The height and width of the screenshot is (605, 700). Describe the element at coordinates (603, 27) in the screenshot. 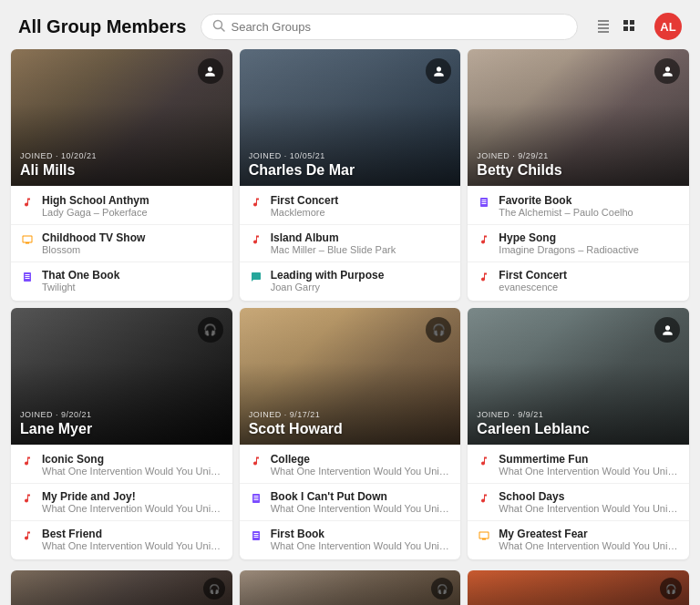

I see `list-view-button` at that location.